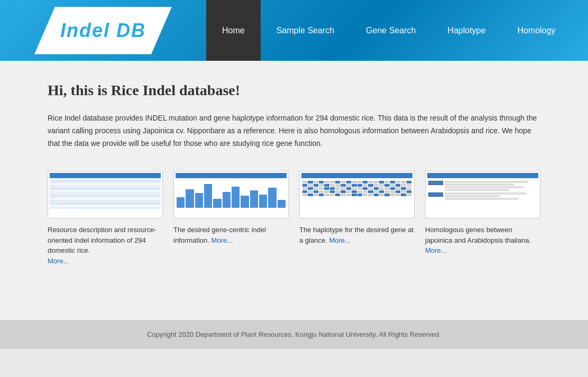 The height and width of the screenshot is (377, 588). What do you see at coordinates (58, 261) in the screenshot?
I see `card-1-link: More...` at bounding box center [58, 261].